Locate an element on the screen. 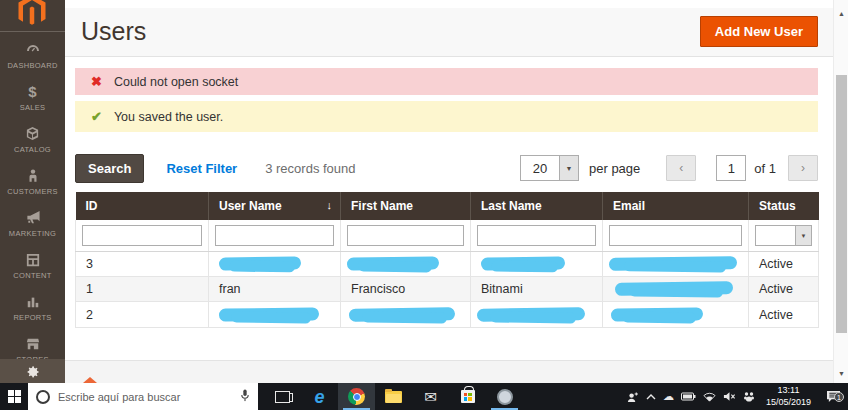  cell-id: 1 is located at coordinates (142, 290).